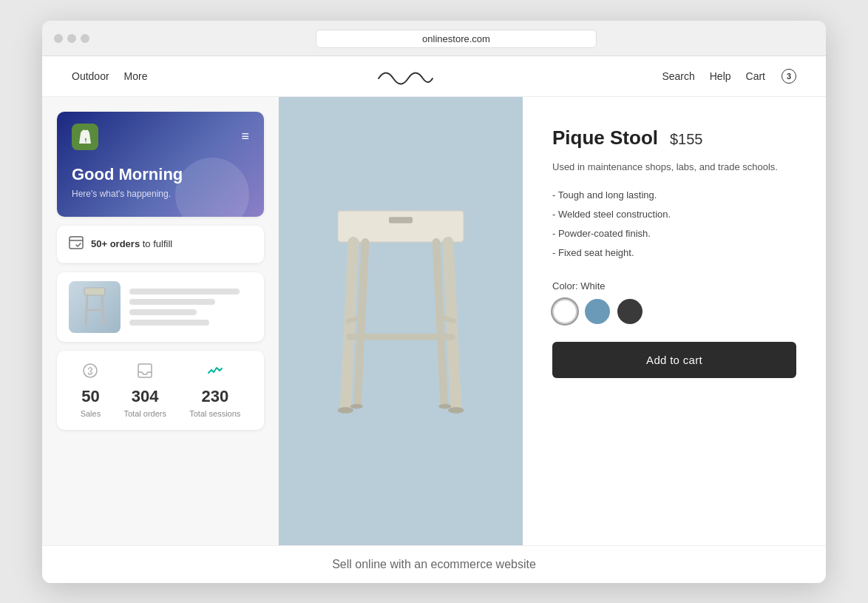  What do you see at coordinates (401, 321) in the screenshot?
I see `product-stool-image` at bounding box center [401, 321].